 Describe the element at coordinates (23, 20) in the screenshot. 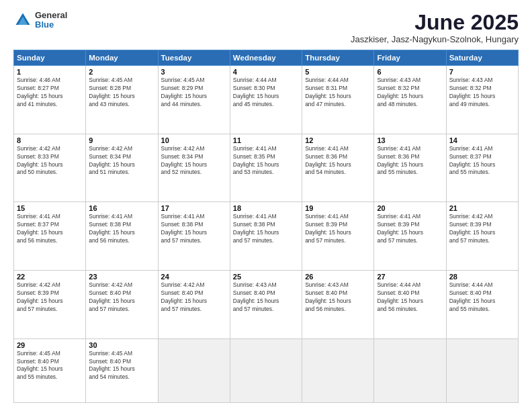

I see `logo-icon` at that location.